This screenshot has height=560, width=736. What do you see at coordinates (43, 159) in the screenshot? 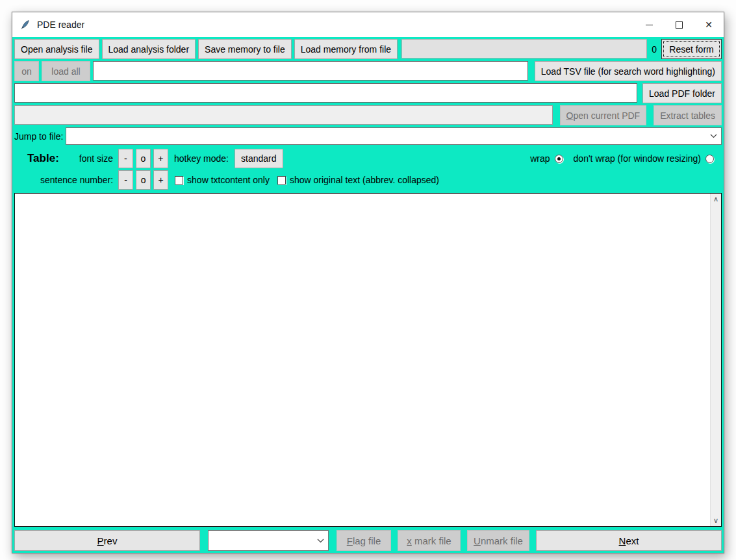
I see `table-section-title: Table:` at bounding box center [43, 159].